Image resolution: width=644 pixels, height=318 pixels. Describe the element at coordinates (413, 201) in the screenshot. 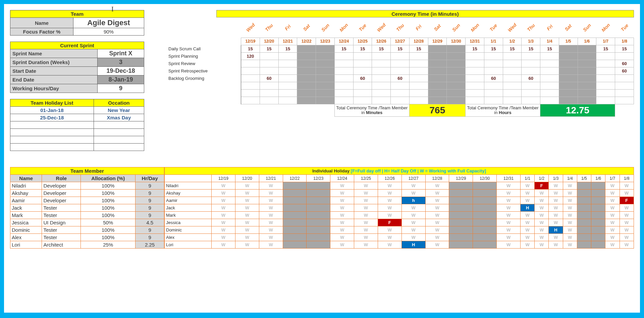

I see `ih-cell: h` at that location.